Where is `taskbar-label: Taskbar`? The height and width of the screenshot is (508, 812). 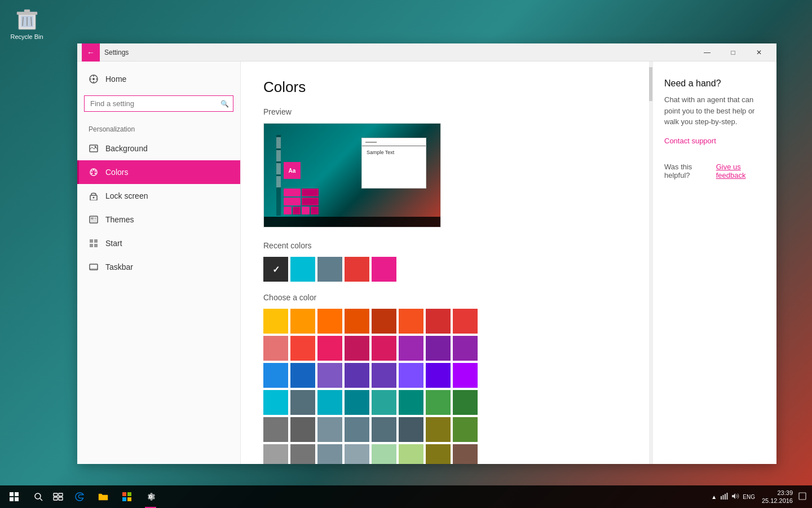
taskbar-label: Taskbar is located at coordinates (120, 267).